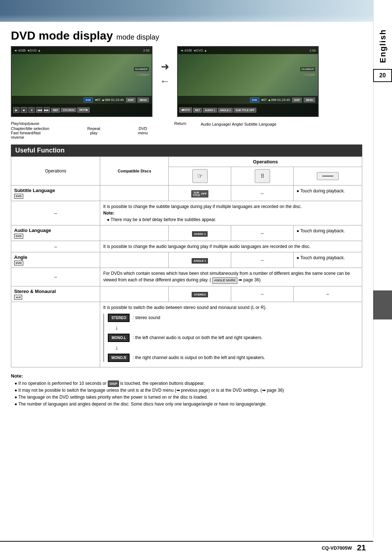  I want to click on subtitle-op2: –, so click(262, 193).